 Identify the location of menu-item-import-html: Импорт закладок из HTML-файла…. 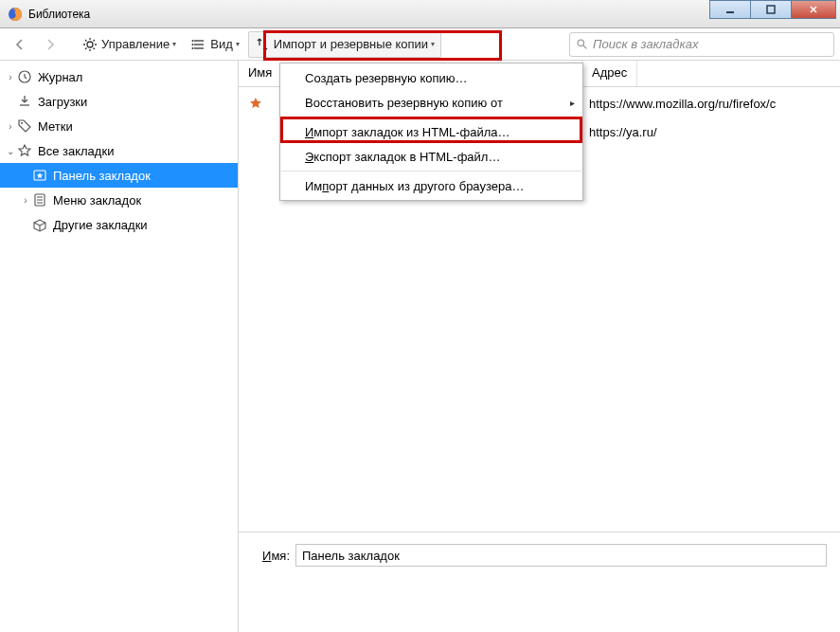
(432, 132).